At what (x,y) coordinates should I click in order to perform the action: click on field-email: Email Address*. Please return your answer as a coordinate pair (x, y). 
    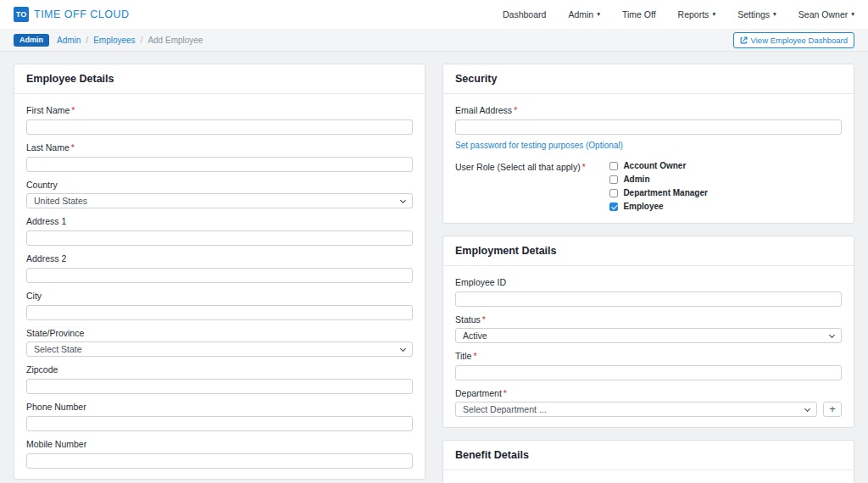
    Looking at the image, I should click on (648, 120).